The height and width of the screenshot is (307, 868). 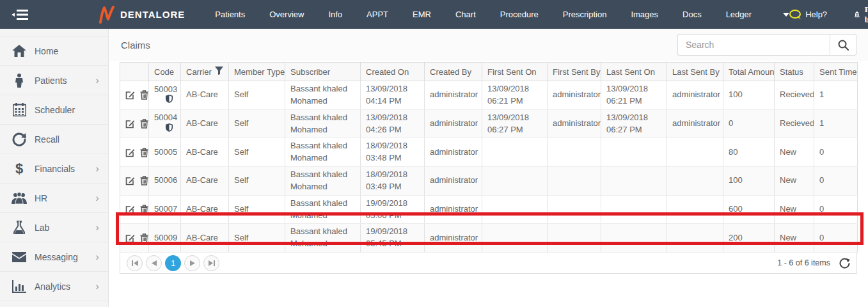 I want to click on sidebar-item-label: Scheduler, so click(x=55, y=110).